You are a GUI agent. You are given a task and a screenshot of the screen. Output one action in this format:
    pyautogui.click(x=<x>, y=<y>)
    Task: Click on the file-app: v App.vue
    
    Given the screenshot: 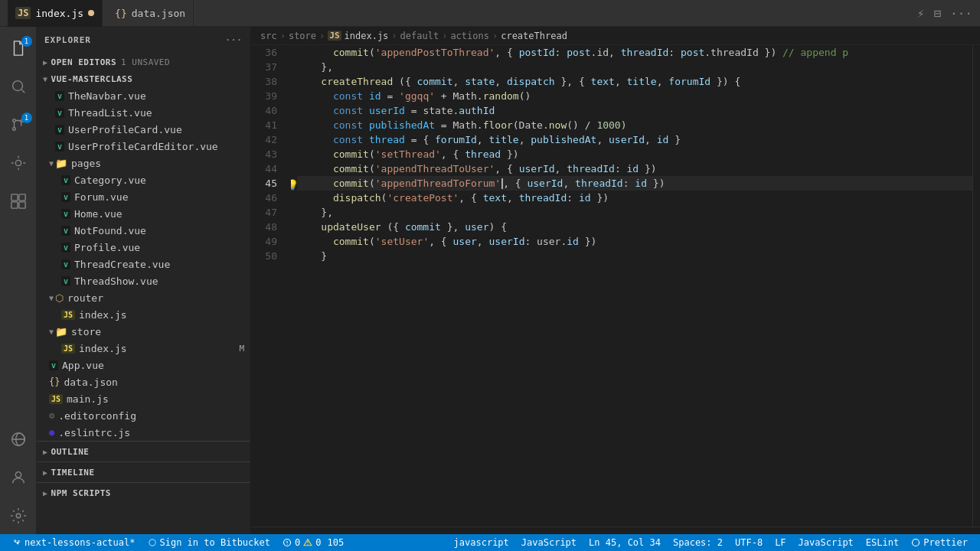 What is the action you would take?
    pyautogui.click(x=144, y=365)
    